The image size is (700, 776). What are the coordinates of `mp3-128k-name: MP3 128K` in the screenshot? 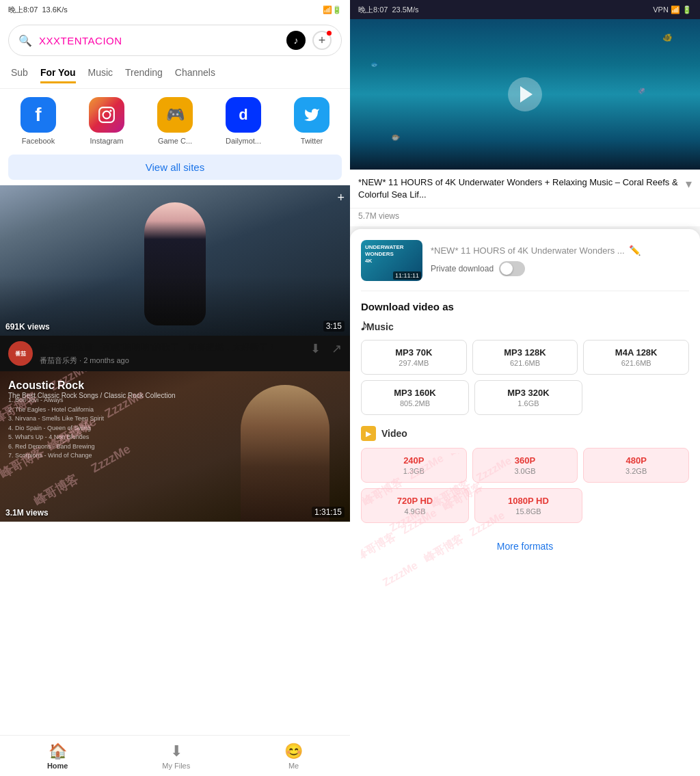 It's located at (525, 353).